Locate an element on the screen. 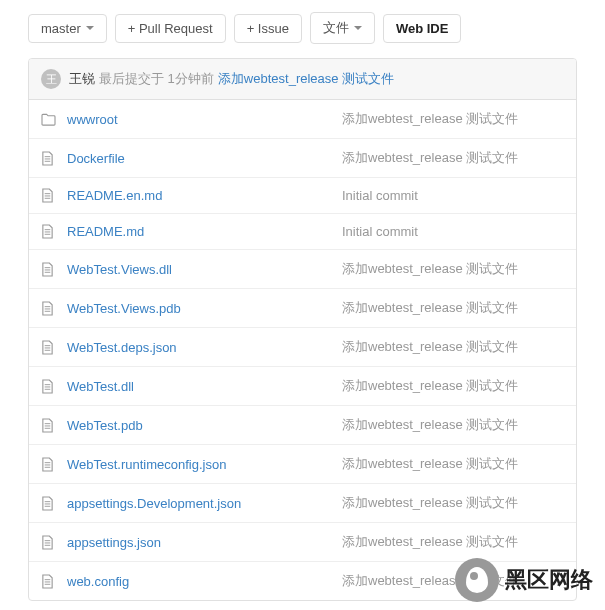 The height and width of the screenshot is (610, 605). file-row: WebTest.deps.json添加webtest_release 测试文件 is located at coordinates (302, 348).